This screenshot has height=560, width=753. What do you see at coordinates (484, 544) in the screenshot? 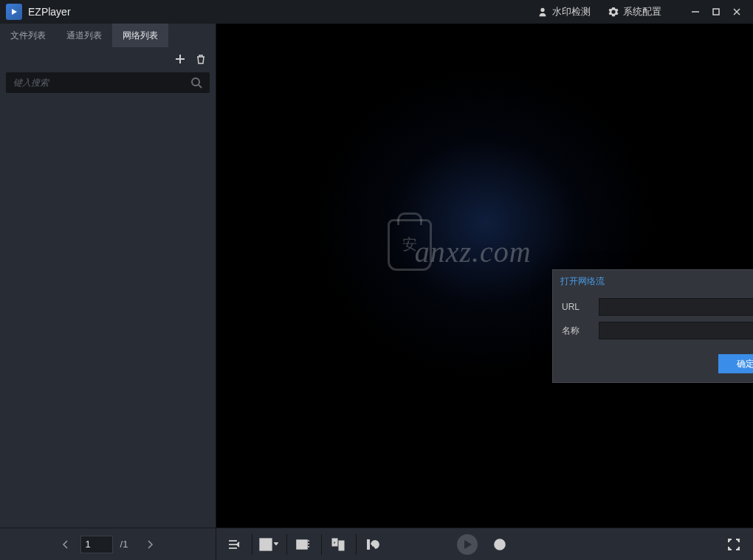
I see `bottom-toolbar` at bounding box center [484, 544].